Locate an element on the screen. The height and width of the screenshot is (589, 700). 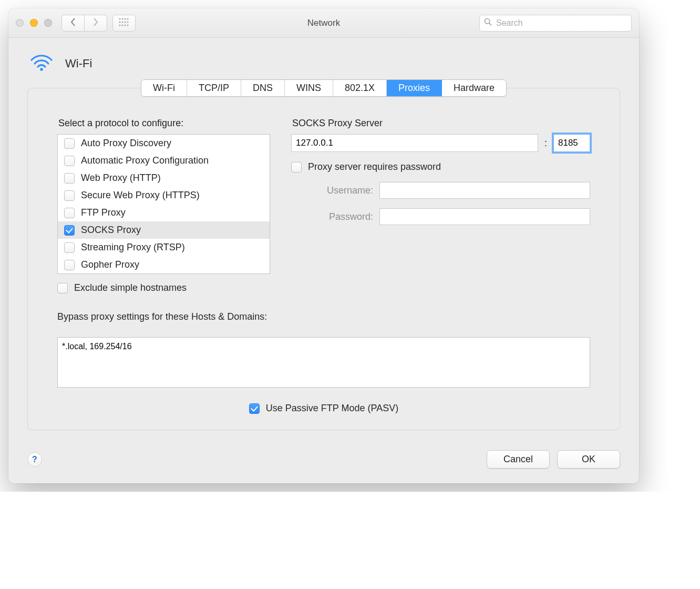
tabstrip: Wi-FiTCP/IPDNSWINS802.1XProxiesHardware is located at coordinates (324, 88).